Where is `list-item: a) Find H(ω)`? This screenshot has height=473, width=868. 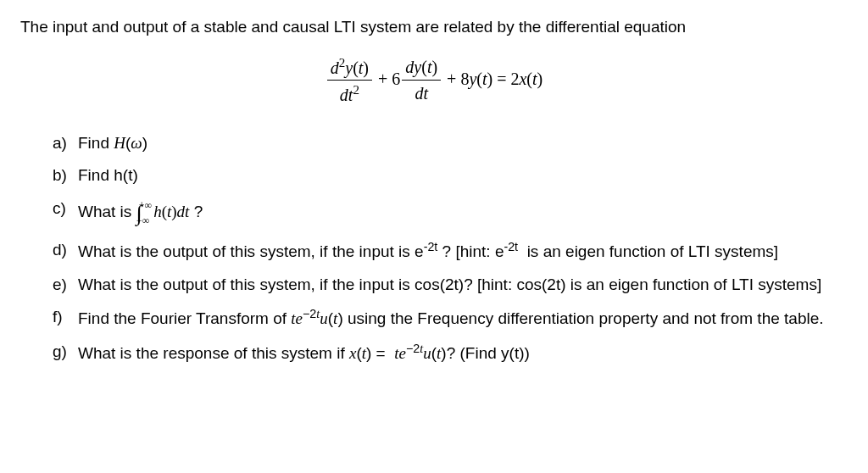 list-item: a) Find H(ω) is located at coordinates (450, 144).